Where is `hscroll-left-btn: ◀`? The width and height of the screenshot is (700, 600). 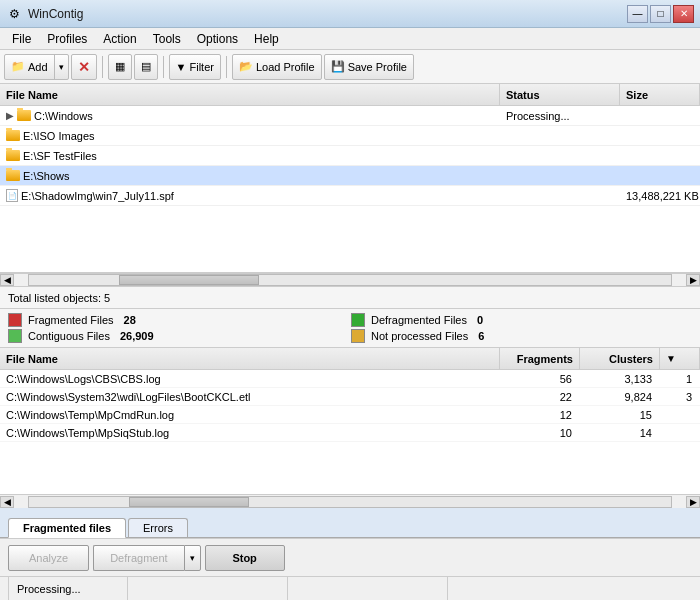
hscroll-left-btn: ◀ is located at coordinates (7, 280).